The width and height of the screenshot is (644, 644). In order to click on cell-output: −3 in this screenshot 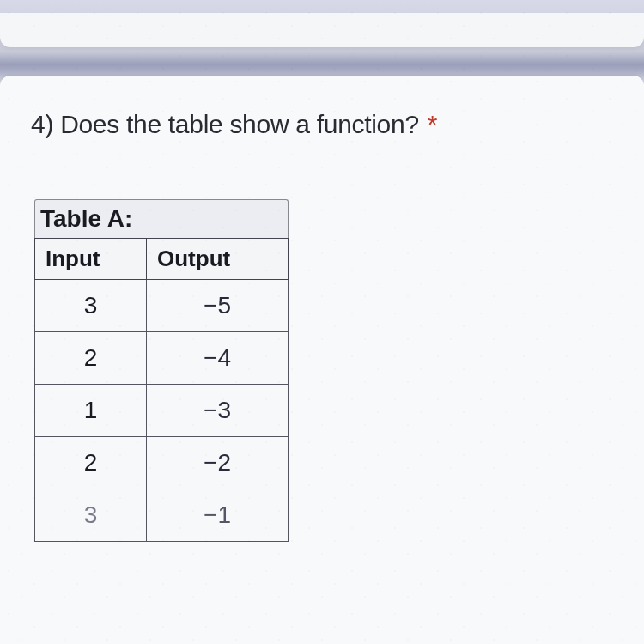, I will do `click(218, 410)`.